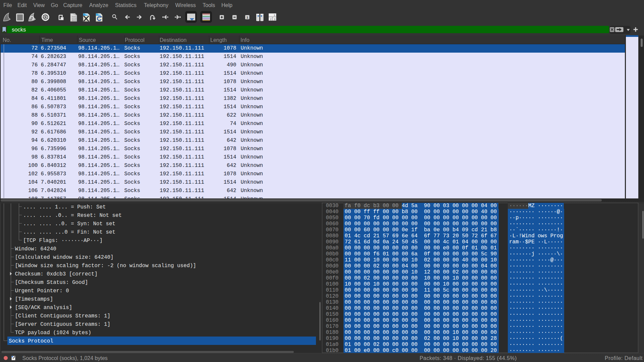 This screenshot has height=362, width=644. Describe the element at coordinates (275, 19) in the screenshot. I see `svg-text: 3` at that location.